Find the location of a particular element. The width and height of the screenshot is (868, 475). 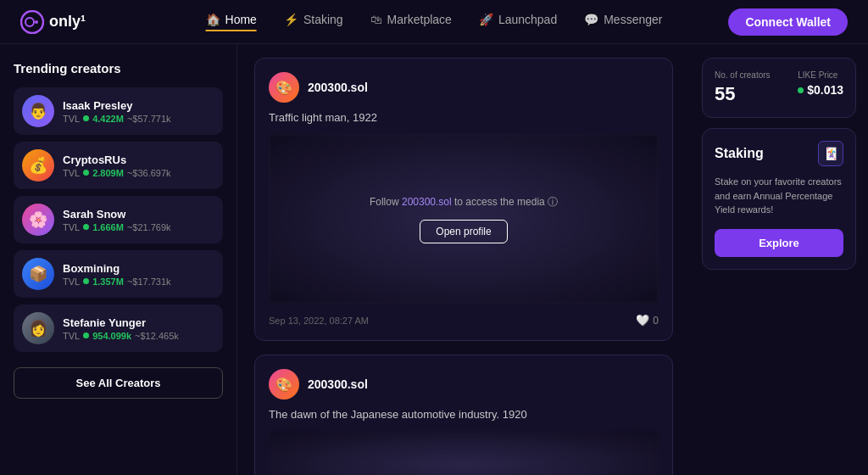

creator-name-1: CryptosRUs is located at coordinates (139, 159).